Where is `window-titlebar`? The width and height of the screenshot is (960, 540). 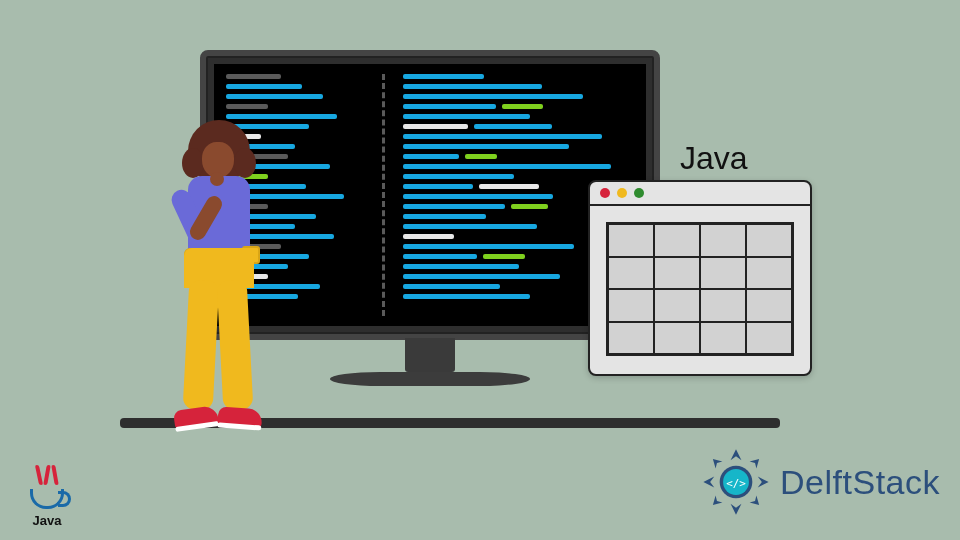
window-titlebar is located at coordinates (700, 194).